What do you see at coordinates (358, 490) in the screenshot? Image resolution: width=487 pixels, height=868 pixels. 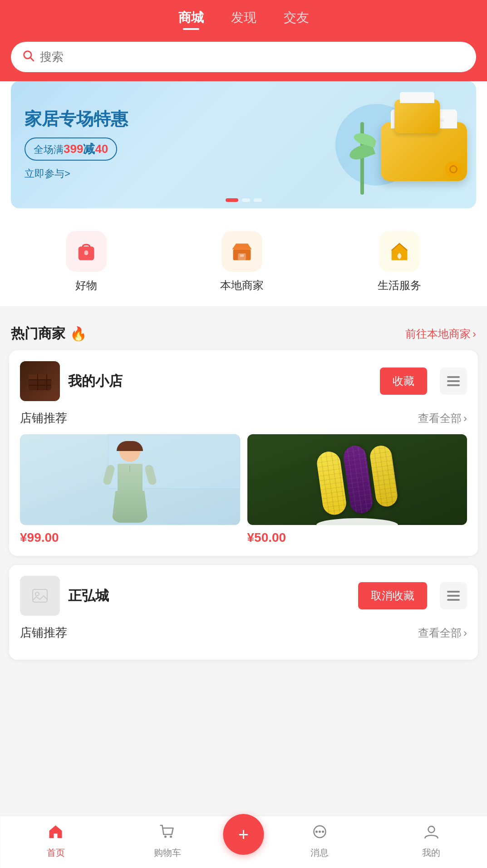 I see `product-item-corn: ¥50.00` at bounding box center [358, 490].